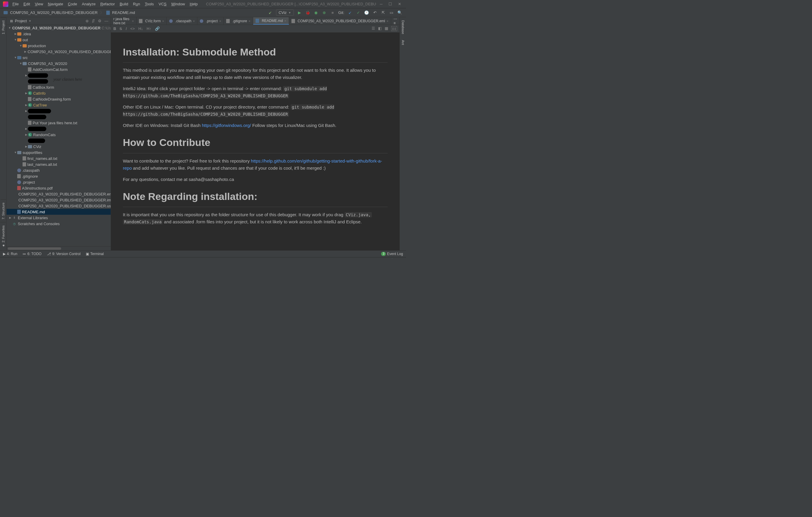 The width and height of the screenshot is (812, 517). What do you see at coordinates (32, 254) in the screenshot?
I see `tool-todo-button: ≔ 6: TODO` at bounding box center [32, 254].